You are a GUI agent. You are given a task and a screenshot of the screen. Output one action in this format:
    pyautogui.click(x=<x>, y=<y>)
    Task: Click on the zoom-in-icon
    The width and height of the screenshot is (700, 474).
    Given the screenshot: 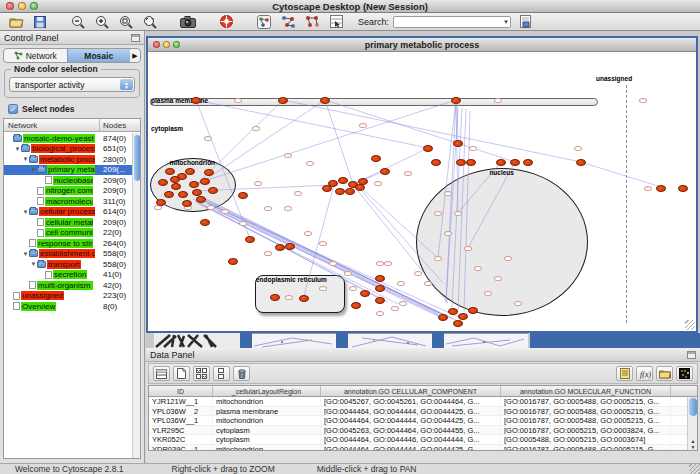 What is the action you would take?
    pyautogui.click(x=102, y=22)
    